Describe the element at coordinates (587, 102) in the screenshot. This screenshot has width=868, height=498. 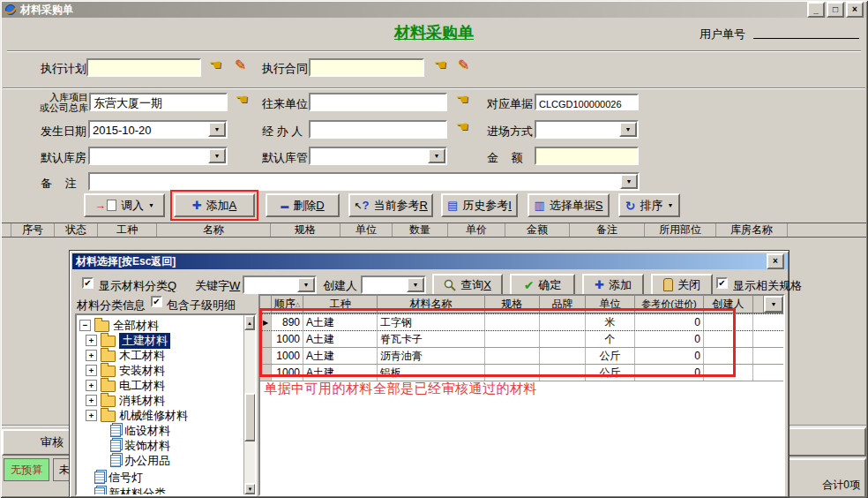
I see `ref-doc-input` at that location.